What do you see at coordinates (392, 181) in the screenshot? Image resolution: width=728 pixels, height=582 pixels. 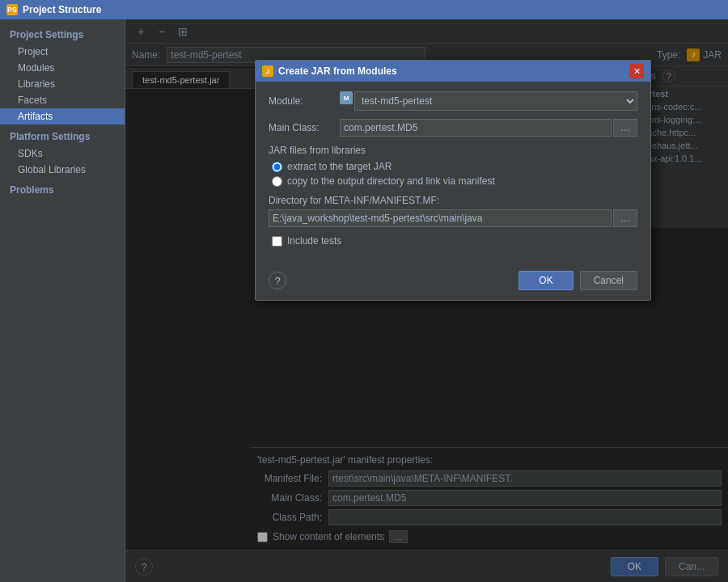 I see `radio-copy-label: copy to the output directory and link vi…` at bounding box center [392, 181].